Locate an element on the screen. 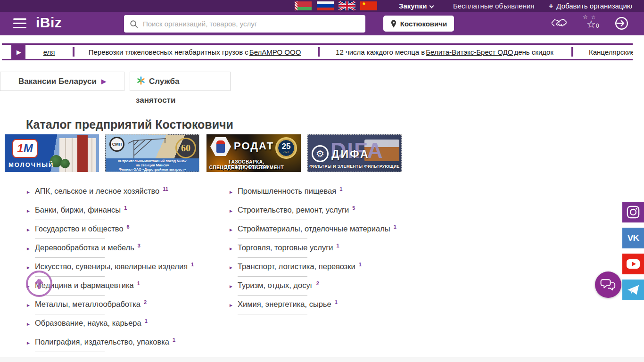 This screenshot has height=362, width=644. handshake-icon is located at coordinates (559, 25).